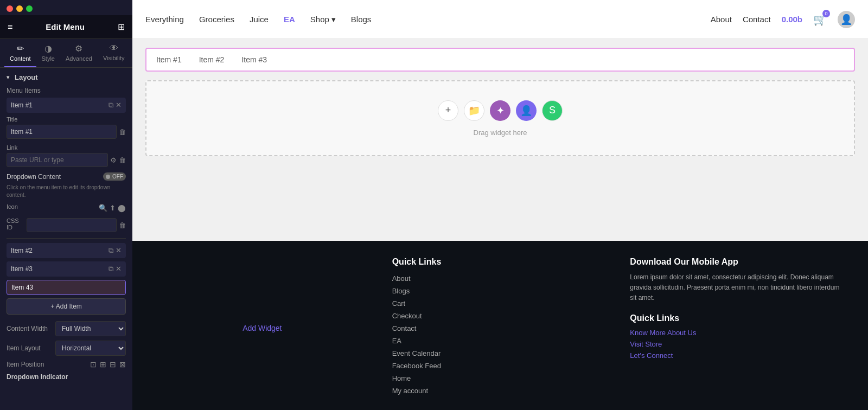 This screenshot has height=410, width=868. I want to click on footer-app-col: Download Our Mobile App Lorem ipsum dolo…, so click(738, 328).